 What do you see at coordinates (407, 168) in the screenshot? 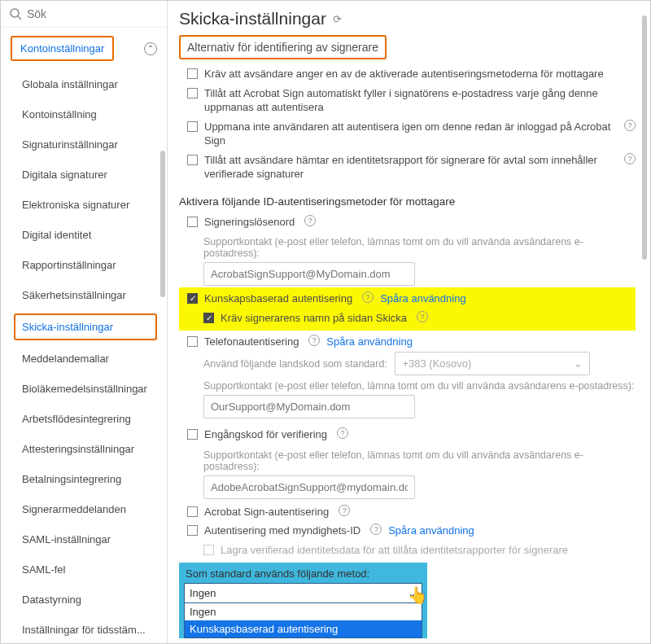
I see `option-row: Tillåt att avsändare hämtar en identitet…` at bounding box center [407, 168].